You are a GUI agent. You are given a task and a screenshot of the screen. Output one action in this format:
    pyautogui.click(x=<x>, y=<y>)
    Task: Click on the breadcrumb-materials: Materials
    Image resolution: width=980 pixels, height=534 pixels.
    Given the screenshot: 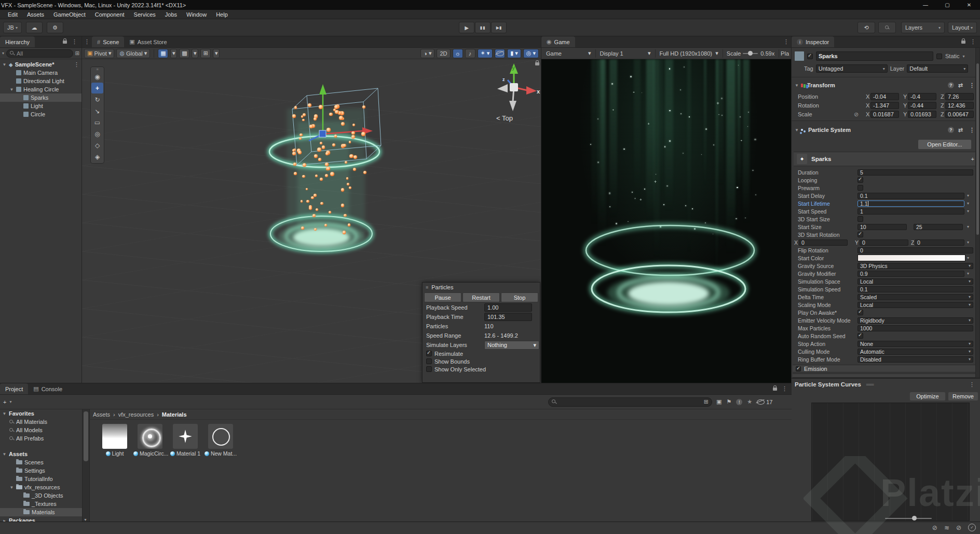 What is the action you would take?
    pyautogui.click(x=174, y=415)
    